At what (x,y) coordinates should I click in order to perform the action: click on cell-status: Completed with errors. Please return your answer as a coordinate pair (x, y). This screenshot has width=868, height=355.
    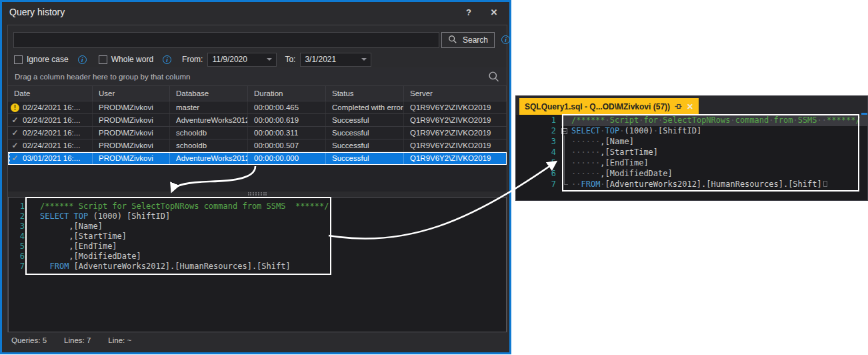
    Looking at the image, I should click on (365, 107).